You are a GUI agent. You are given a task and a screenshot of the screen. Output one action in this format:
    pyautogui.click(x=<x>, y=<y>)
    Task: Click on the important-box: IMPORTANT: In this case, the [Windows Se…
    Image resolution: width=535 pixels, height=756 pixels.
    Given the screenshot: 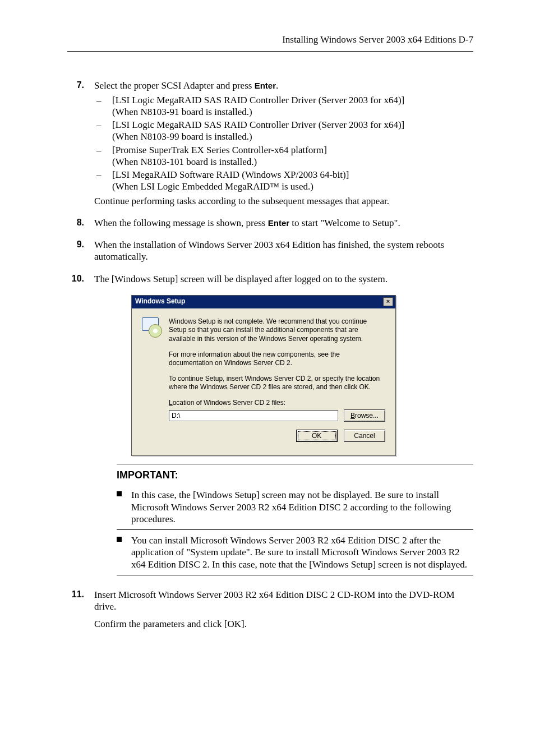 What is the action you would take?
    pyautogui.click(x=295, y=519)
    